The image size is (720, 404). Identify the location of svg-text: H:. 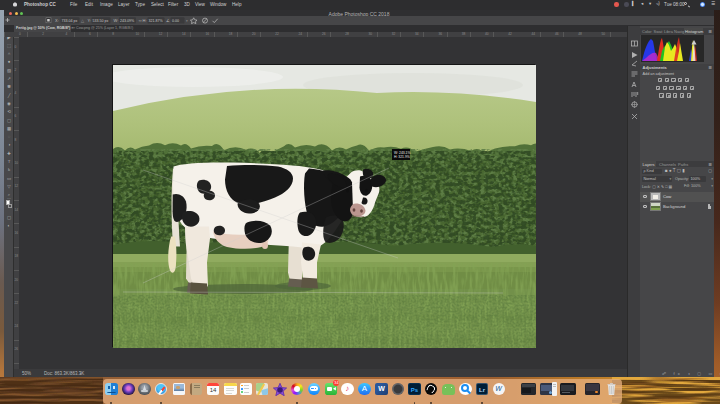
(145, 20).